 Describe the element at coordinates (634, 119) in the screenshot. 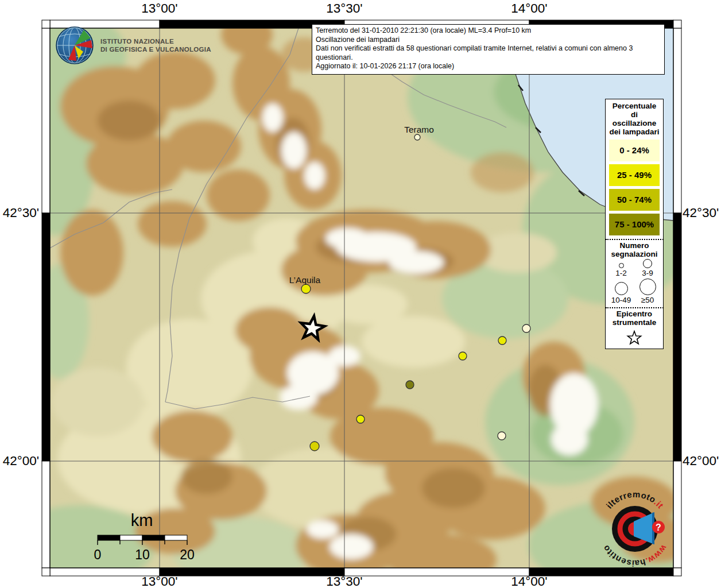

I see `legend-intensity-title: Percentuale di oscillazione dei lampadar…` at that location.